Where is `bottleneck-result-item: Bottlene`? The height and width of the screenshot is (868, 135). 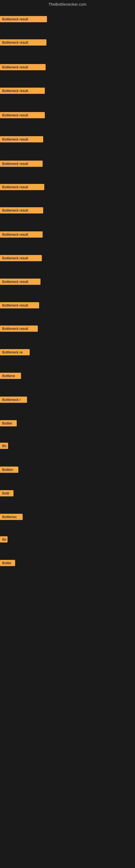
bottleneck-result-item: Bottlene is located at coordinates (11, 376).